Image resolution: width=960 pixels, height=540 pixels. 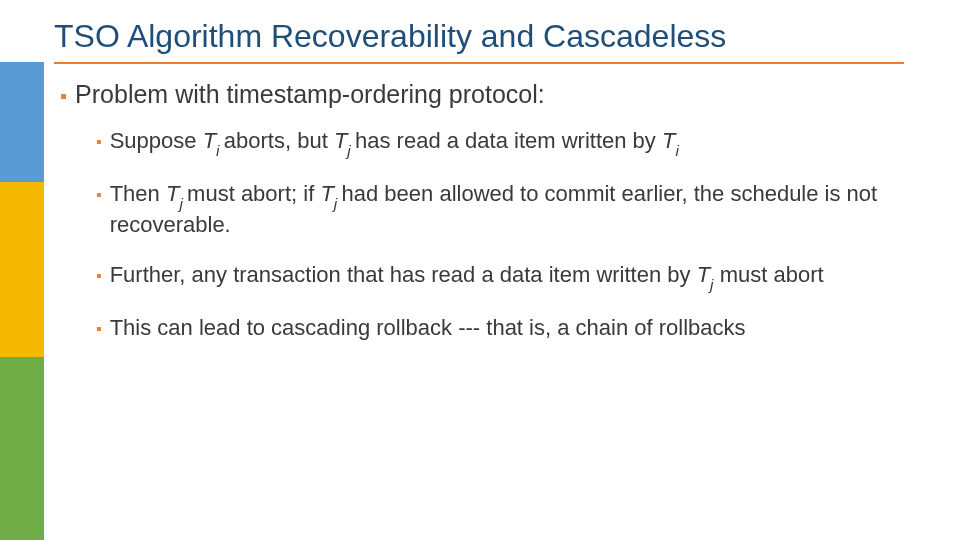 I want to click on text-frag: Further, any transaction that has read a…, so click(x=404, y=274).